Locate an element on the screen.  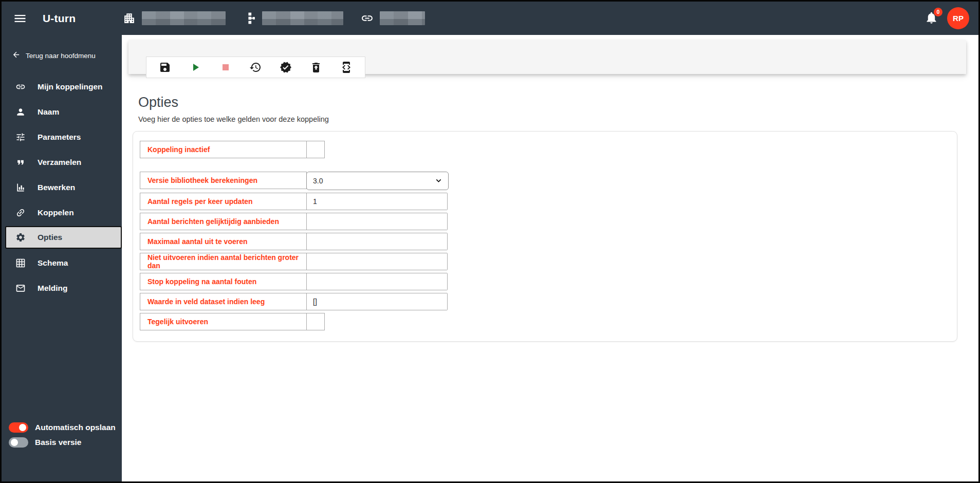
sidebar-nav: Mijn koppelingenNaamParametersVerzamelen… is located at coordinates (62, 187).